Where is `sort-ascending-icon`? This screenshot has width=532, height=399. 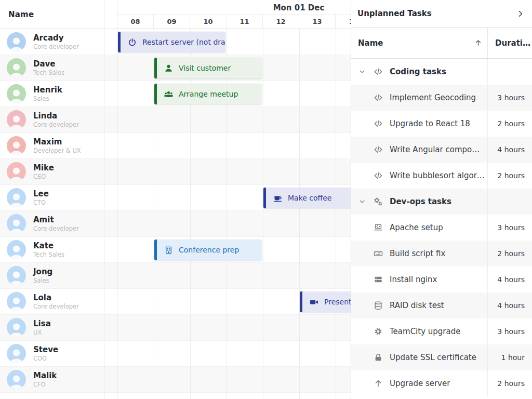
sort-ascending-icon is located at coordinates (478, 43).